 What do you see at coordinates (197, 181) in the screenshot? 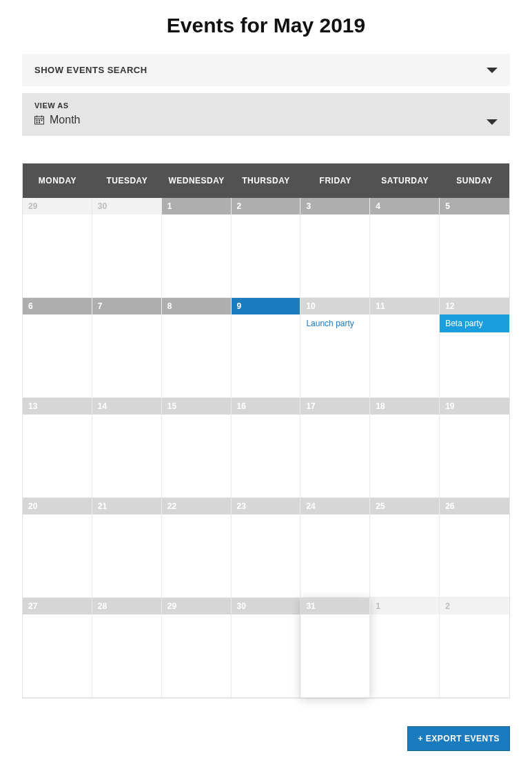
I see `weekday-header: WEDNESDAY` at bounding box center [197, 181].